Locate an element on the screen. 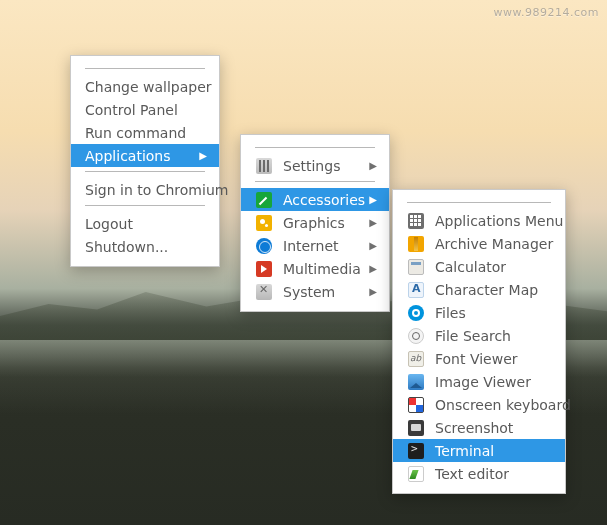 This screenshot has height=525, width=607. menu-item-label: Archive Manager is located at coordinates (494, 244).